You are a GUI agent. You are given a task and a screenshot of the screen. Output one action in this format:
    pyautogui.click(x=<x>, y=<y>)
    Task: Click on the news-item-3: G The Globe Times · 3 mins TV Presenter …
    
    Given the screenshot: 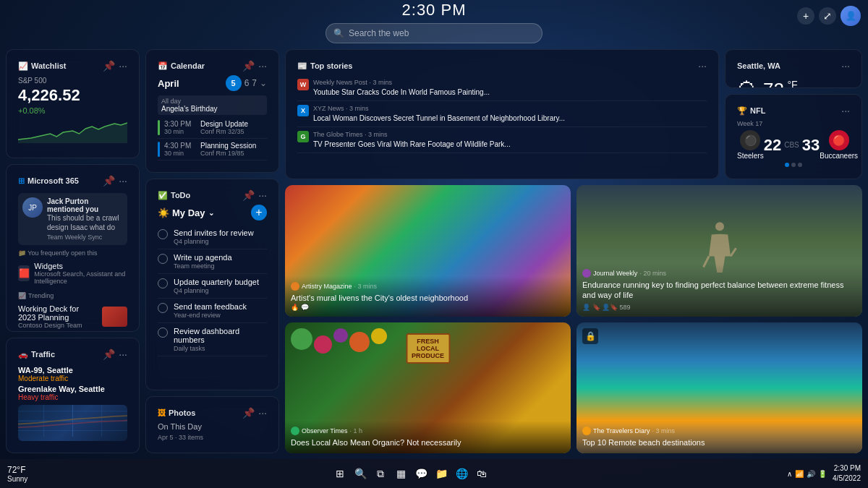 What is the action you would take?
    pyautogui.click(x=502, y=140)
    